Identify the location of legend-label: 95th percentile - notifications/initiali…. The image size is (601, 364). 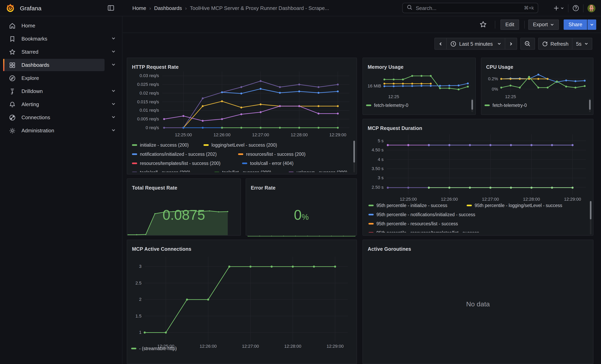
(426, 215).